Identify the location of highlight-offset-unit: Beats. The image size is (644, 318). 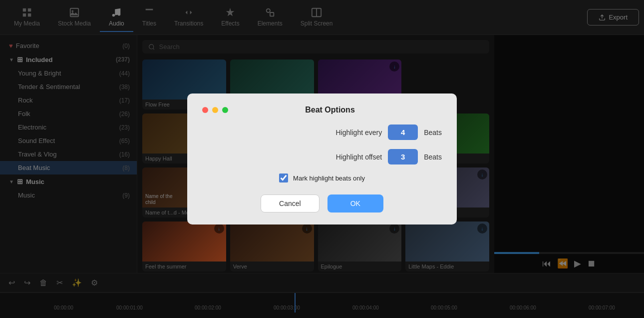
(433, 157).